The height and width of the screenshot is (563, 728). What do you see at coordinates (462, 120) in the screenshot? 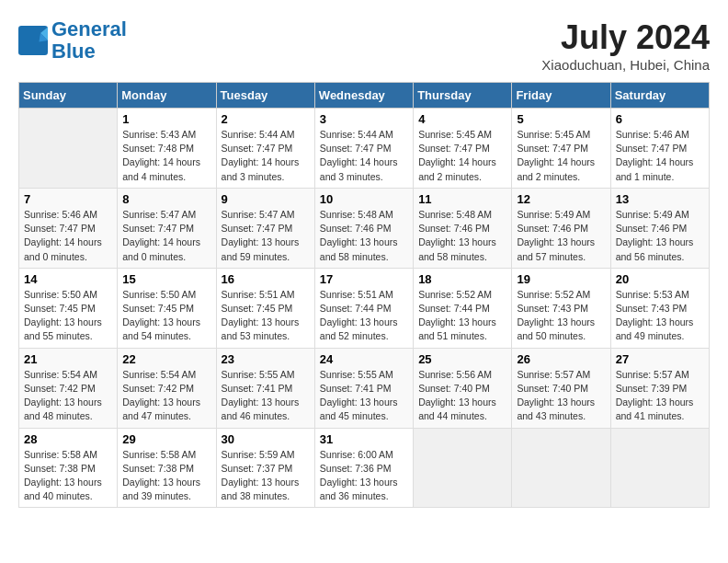
I see `day-number: 4` at bounding box center [462, 120].